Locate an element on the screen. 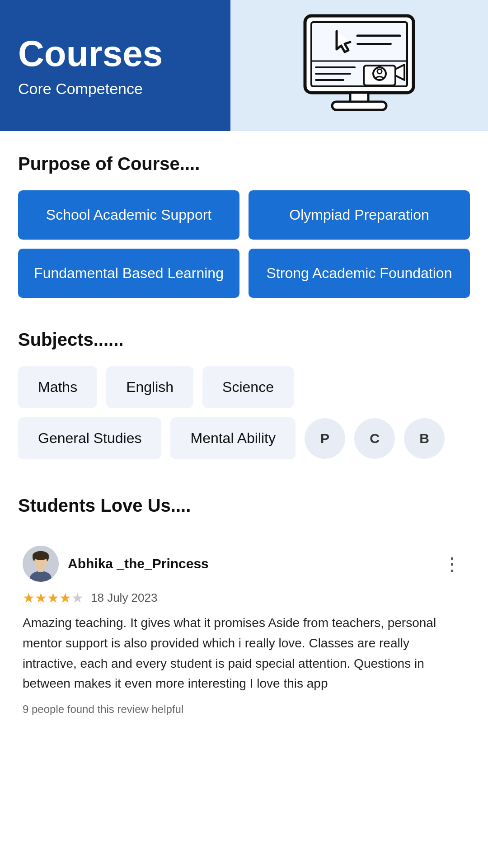 The width and height of the screenshot is (488, 868). subjects-row-1: Maths English Science is located at coordinates (244, 387).